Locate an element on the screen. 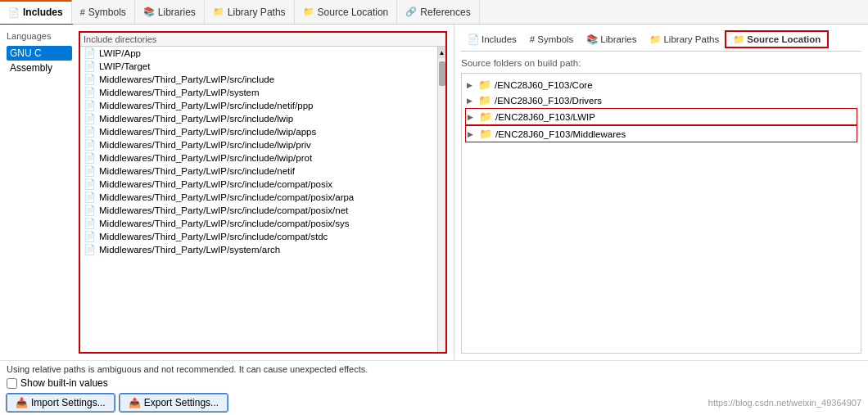  tree-item: ▶📁/ENC28J60_F103/Middlewares is located at coordinates (662, 134).